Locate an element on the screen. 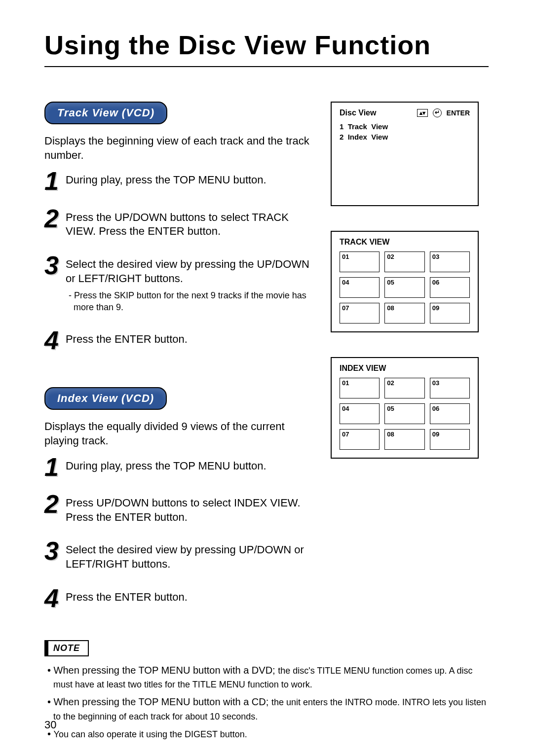  index-cell: 06 is located at coordinates (450, 414).